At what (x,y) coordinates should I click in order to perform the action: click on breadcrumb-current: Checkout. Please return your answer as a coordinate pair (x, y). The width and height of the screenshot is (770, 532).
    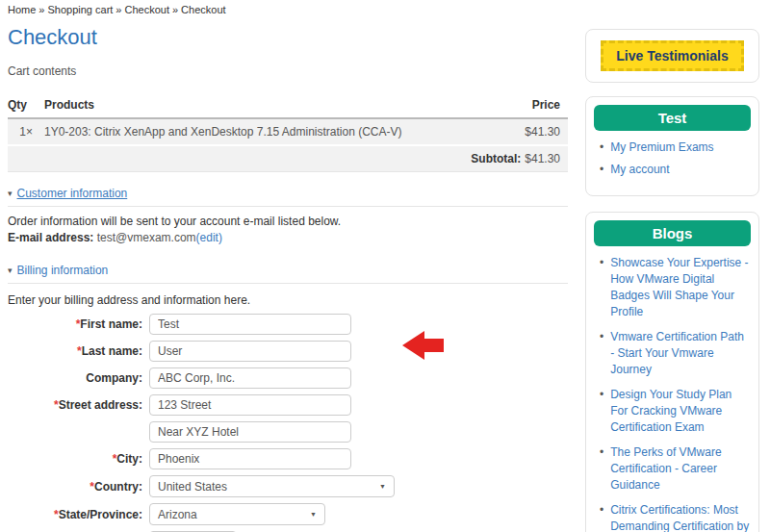
    Looking at the image, I should click on (203, 10).